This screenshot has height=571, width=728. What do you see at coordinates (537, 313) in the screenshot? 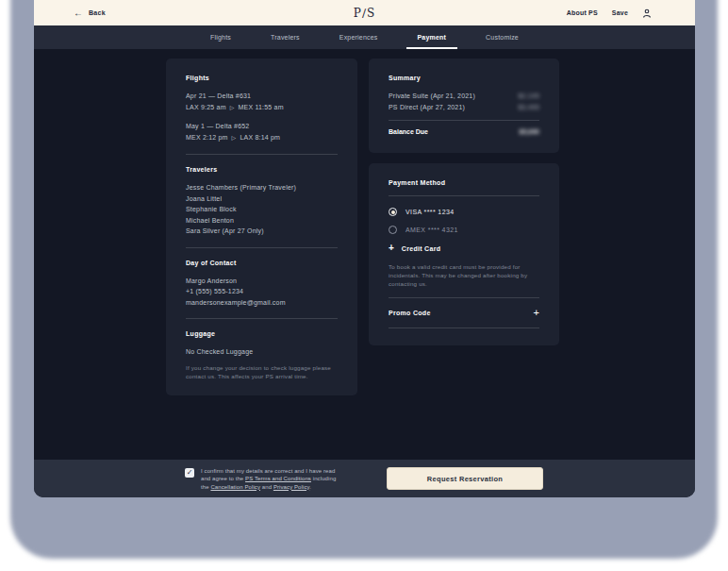
I see `promo-add-icon: +` at bounding box center [537, 313].